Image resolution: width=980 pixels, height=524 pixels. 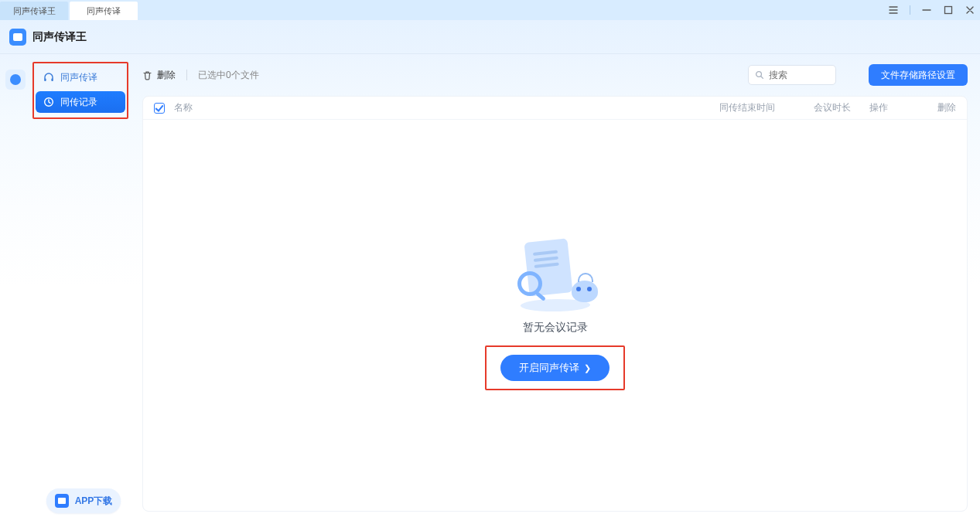 What do you see at coordinates (80, 102) in the screenshot?
I see `sidebar-item-records: 同传记录` at bounding box center [80, 102].